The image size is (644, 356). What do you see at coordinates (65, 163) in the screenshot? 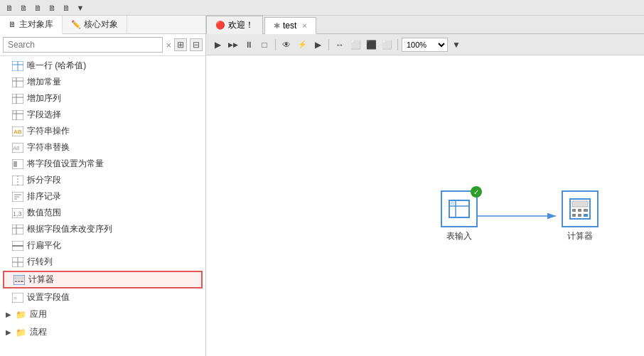
I see `list-item-label: 将字段值设置为常量` at bounding box center [65, 163].